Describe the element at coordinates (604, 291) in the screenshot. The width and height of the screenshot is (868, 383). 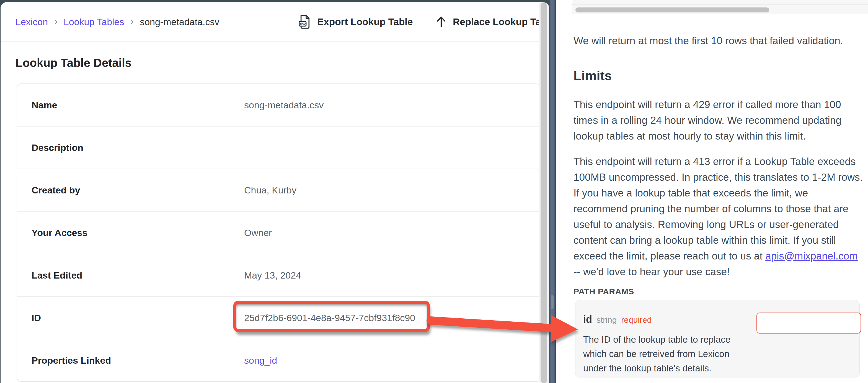
I see `path-params-section-label: PATH PARAMS` at that location.